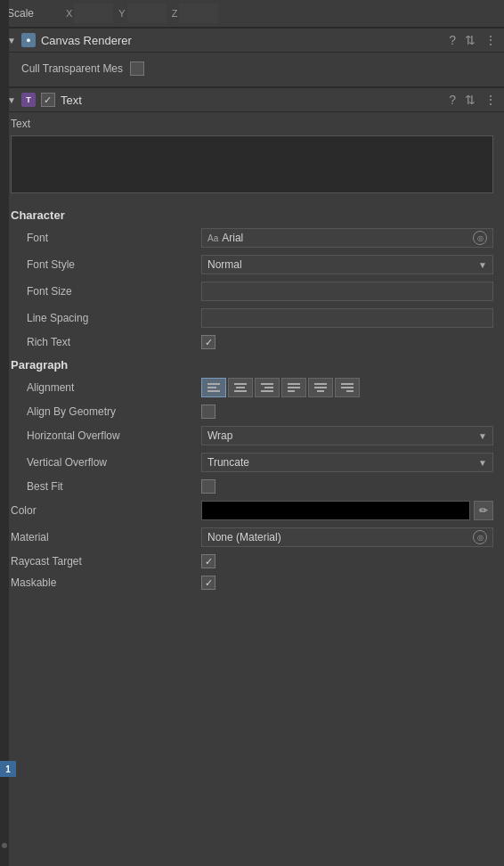 Image resolution: width=504 pixels, height=866 pixels. What do you see at coordinates (480, 238) in the screenshot?
I see `font-target-icon: ◎` at bounding box center [480, 238].